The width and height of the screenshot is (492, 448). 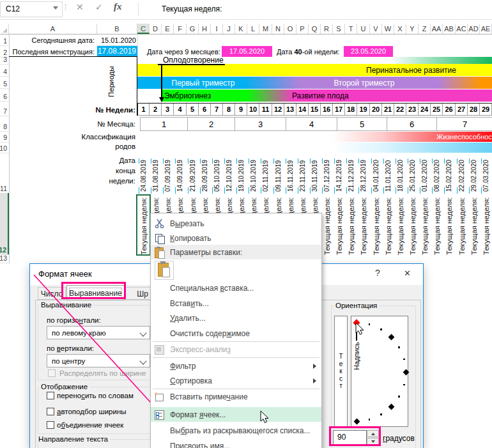 I want to click on vertical-text-option: Текст, so click(x=341, y=371).